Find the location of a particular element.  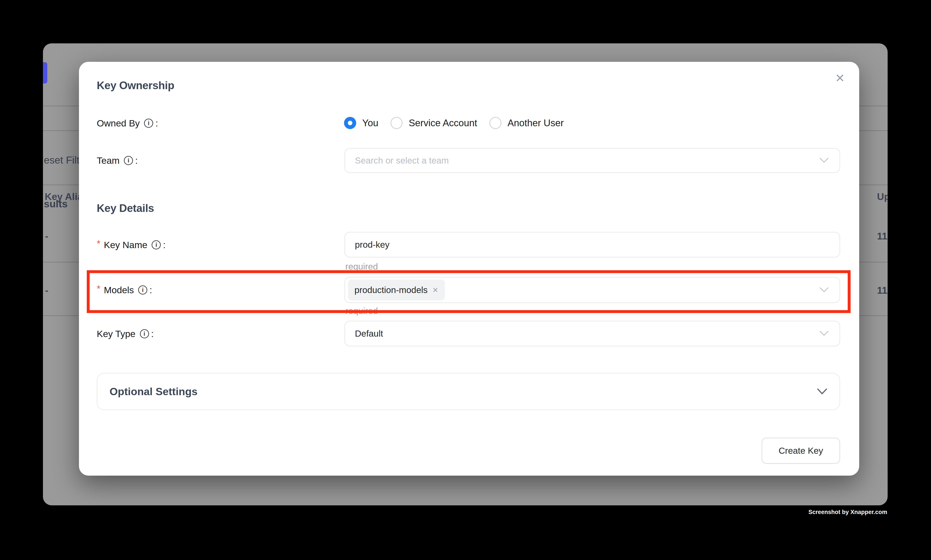

key-type-selected-value: Default is located at coordinates (369, 334).